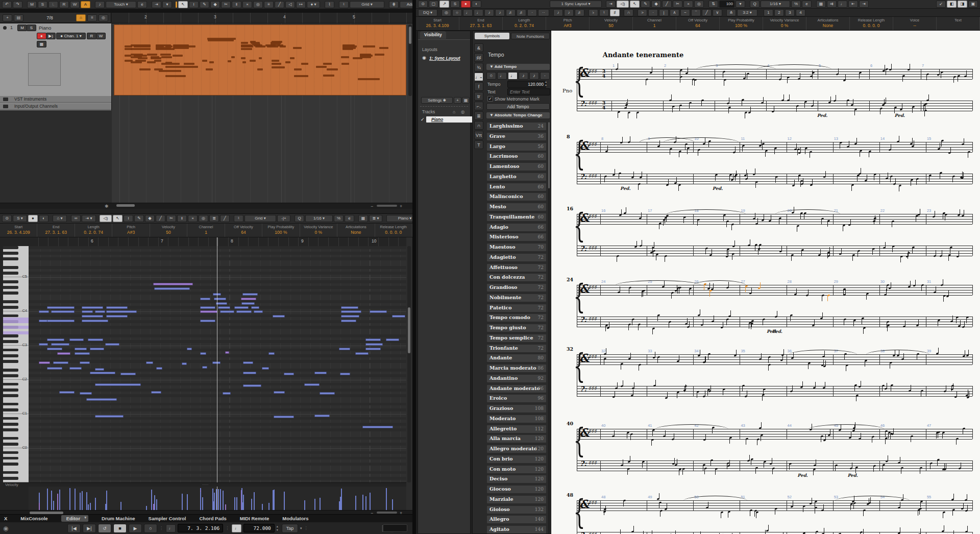  Describe the element at coordinates (489, 13) in the screenshot. I see `note-eighth-button: ♪` at that location.